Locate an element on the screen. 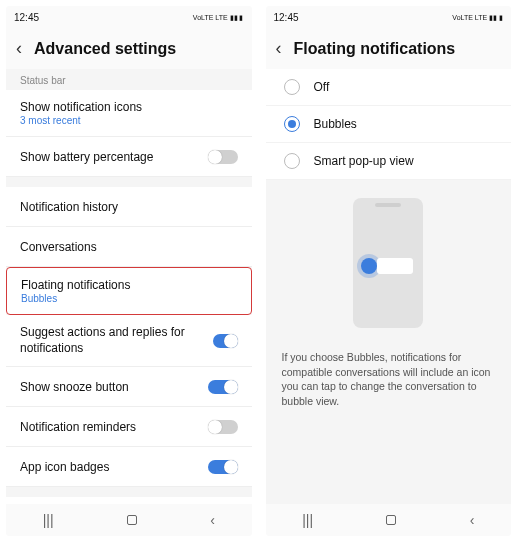  toggle-snooze is located at coordinates (223, 387).